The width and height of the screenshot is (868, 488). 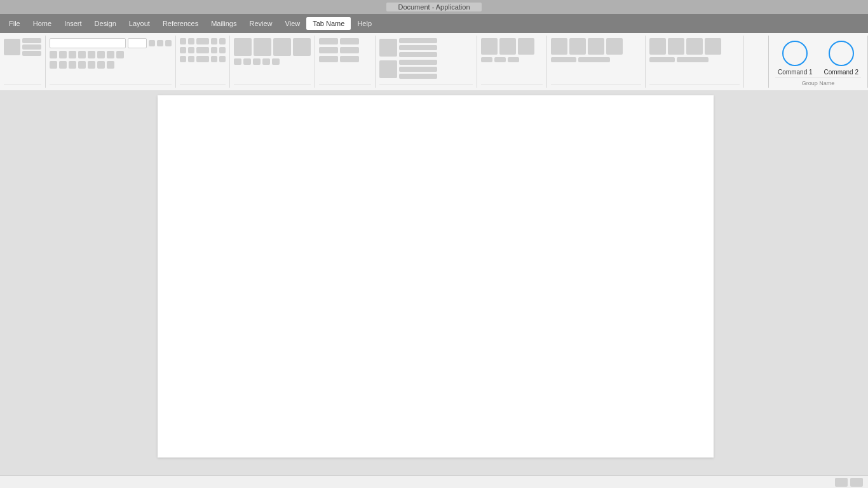 I want to click on rg8-big4, so click(x=713, y=46).